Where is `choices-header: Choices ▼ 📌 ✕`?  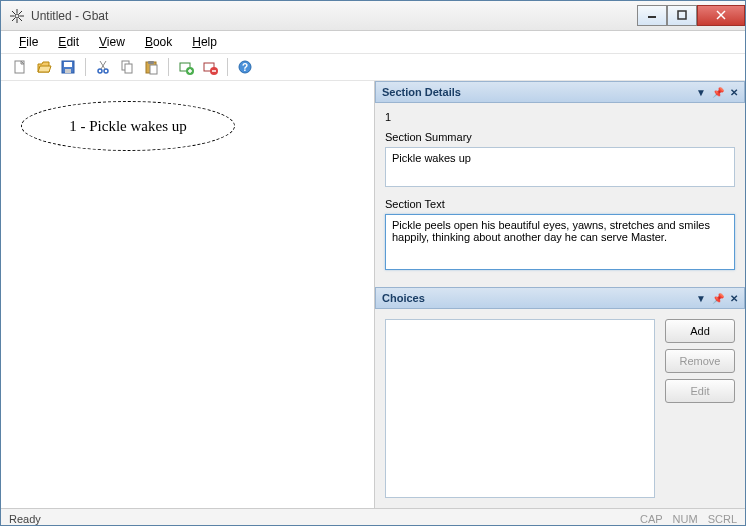
choices-header: Choices ▼ 📌 ✕ is located at coordinates (560, 298).